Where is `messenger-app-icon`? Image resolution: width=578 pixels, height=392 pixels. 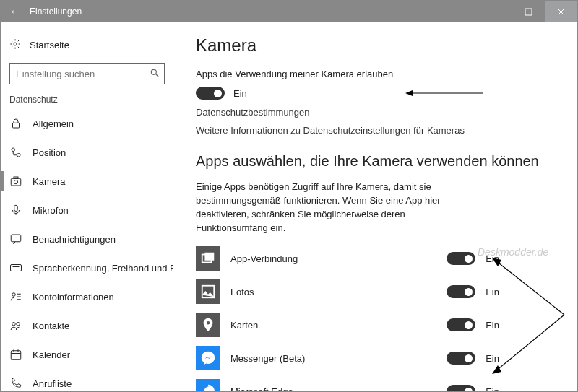 messenger-app-icon is located at coordinates (208, 358).